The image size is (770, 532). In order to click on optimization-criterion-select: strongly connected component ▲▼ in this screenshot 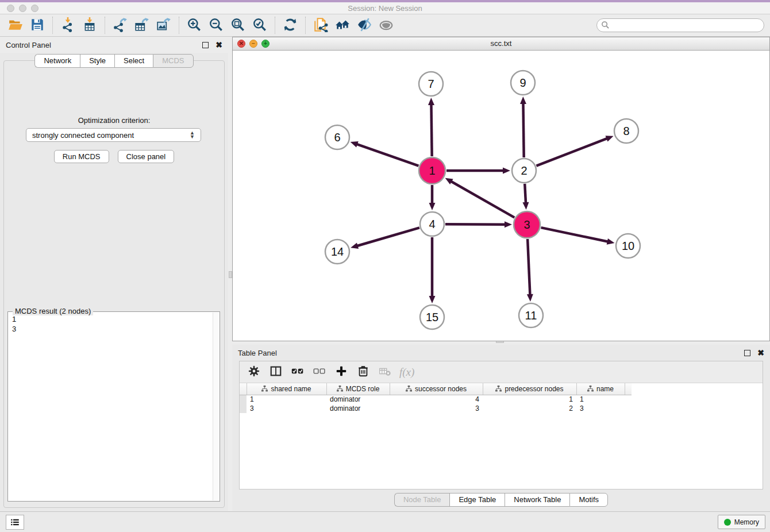, I will do `click(114, 135)`.